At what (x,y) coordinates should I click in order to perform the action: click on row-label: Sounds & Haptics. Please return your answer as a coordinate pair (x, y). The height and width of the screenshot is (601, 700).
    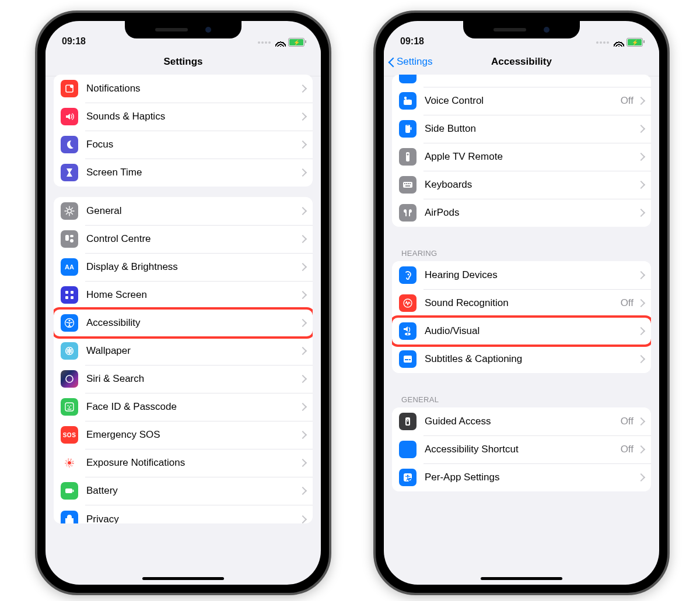
    Looking at the image, I should click on (193, 117).